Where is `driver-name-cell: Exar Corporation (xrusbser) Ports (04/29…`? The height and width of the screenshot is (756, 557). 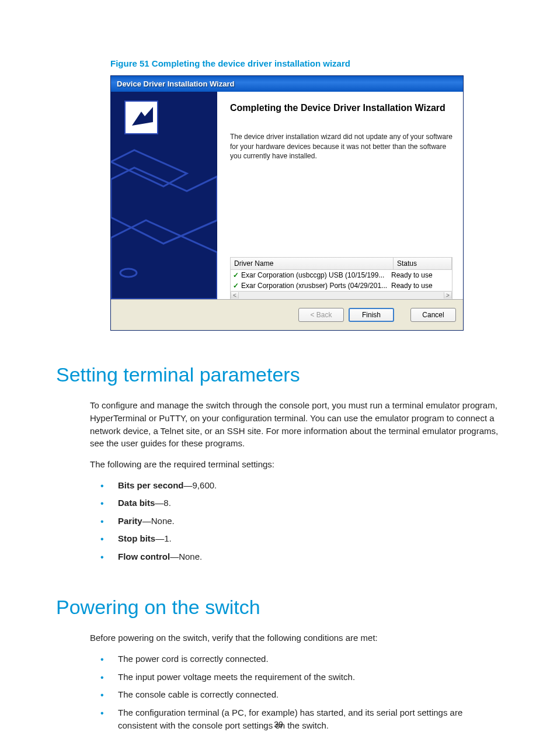 driver-name-cell: Exar Corporation (xrusbser) Ports (04/29… is located at coordinates (316, 286).